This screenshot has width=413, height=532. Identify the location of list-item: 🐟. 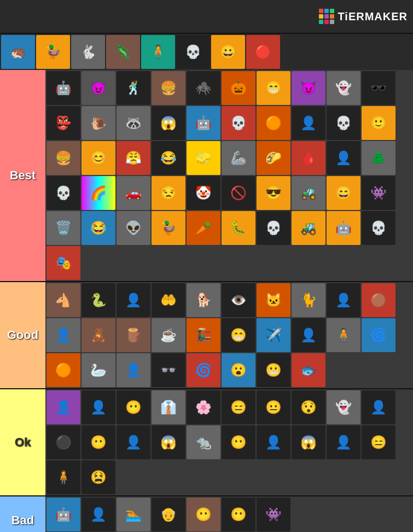
(309, 370).